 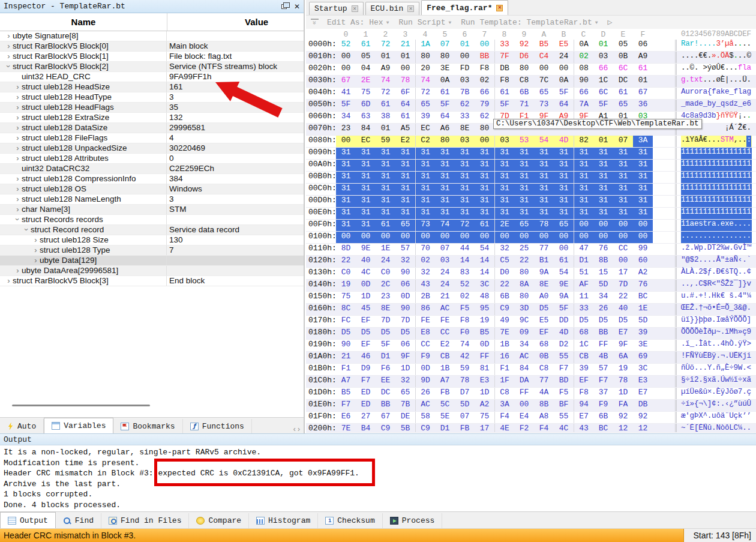 I want to click on hex-byte: 33, so click(x=464, y=118).